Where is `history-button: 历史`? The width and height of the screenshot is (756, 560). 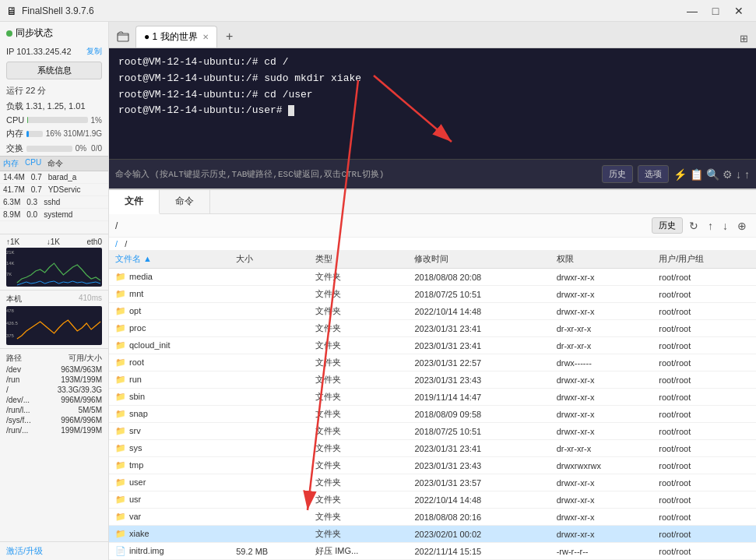 history-button: 历史 is located at coordinates (617, 174).